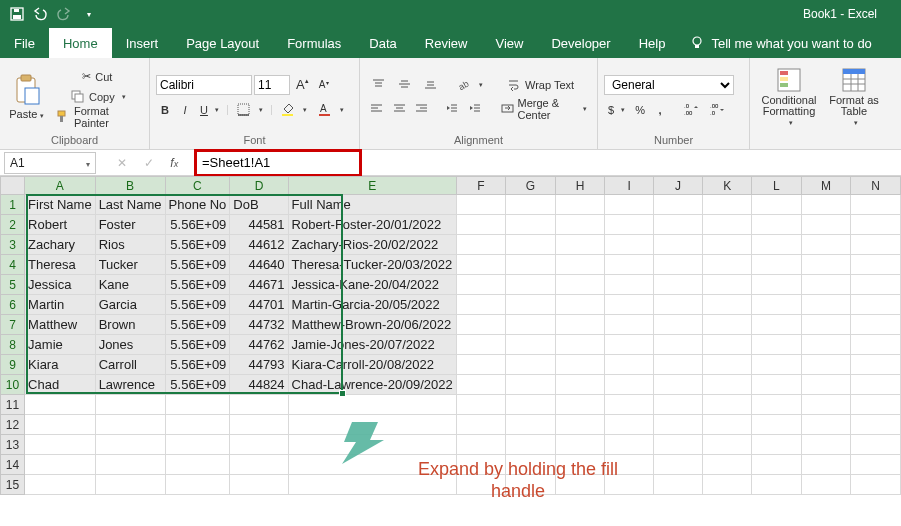  What do you see at coordinates (480, 365) in the screenshot?
I see `cell-F9` at bounding box center [480, 365].